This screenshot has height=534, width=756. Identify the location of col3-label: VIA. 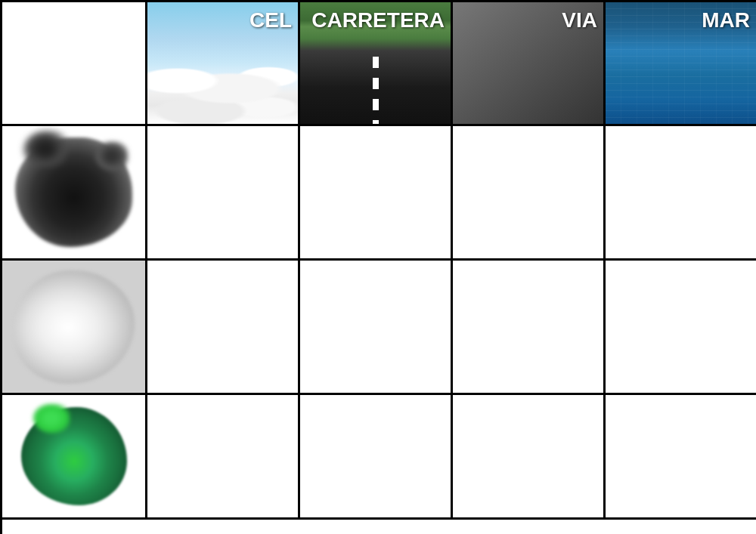
(579, 20).